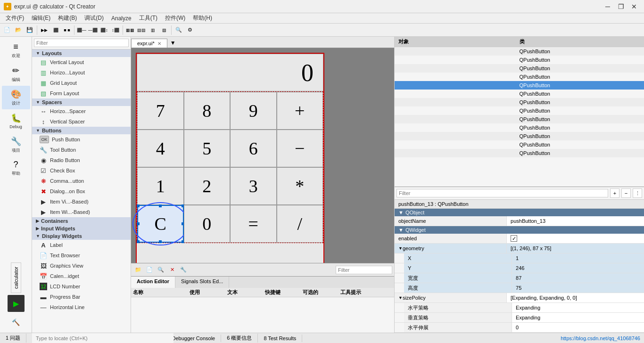  I want to click on menu-file: 文件(F), so click(15, 18).